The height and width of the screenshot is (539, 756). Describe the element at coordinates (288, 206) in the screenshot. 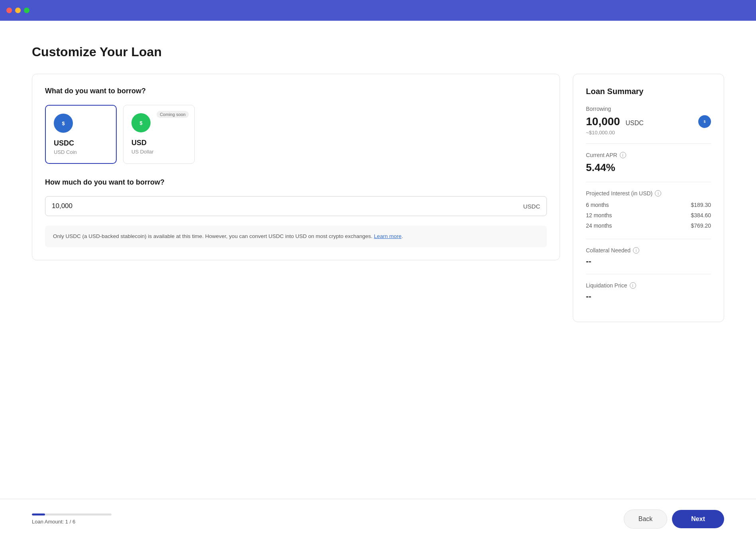

I see `borrow-amount-input` at that location.